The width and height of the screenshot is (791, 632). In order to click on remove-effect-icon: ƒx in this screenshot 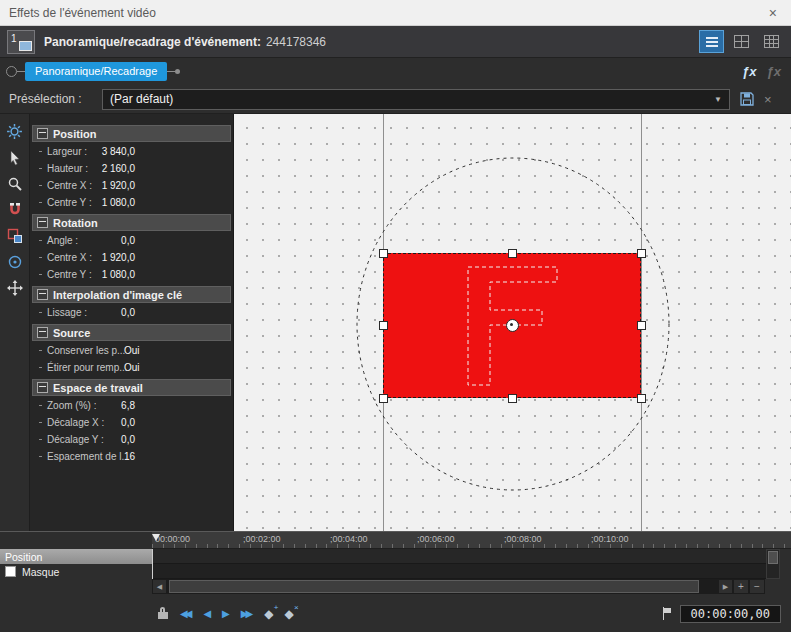, I will do `click(774, 72)`.